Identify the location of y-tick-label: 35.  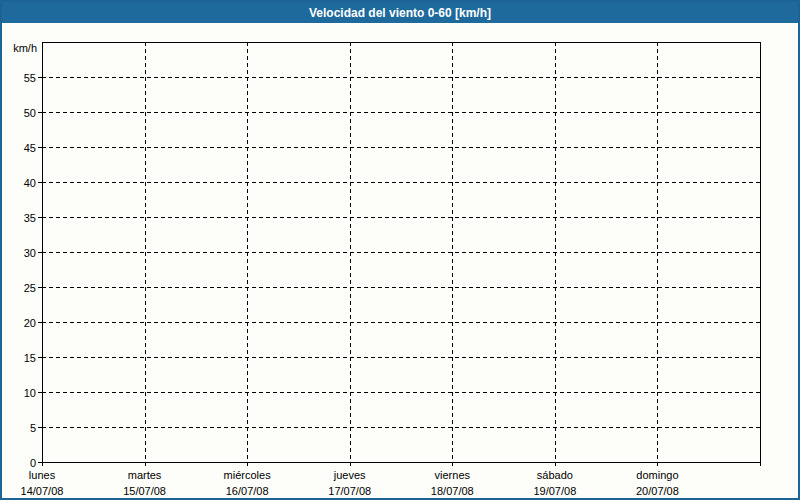
(30, 218).